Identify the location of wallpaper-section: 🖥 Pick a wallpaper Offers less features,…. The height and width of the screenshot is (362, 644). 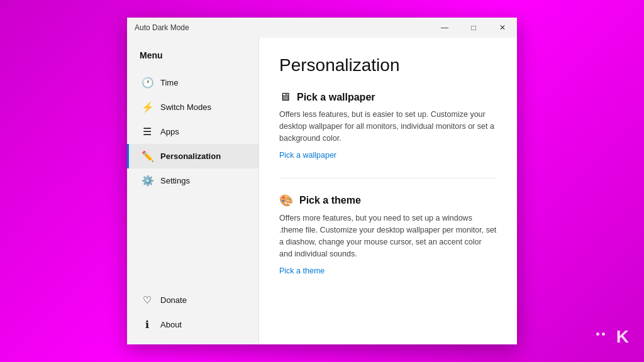
(388, 126).